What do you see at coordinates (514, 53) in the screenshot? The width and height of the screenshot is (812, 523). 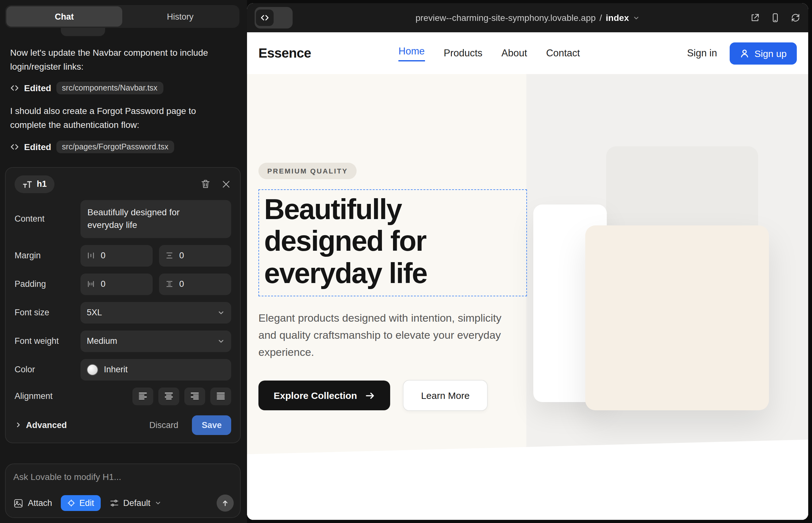 I see `nav-link-about: About` at bounding box center [514, 53].